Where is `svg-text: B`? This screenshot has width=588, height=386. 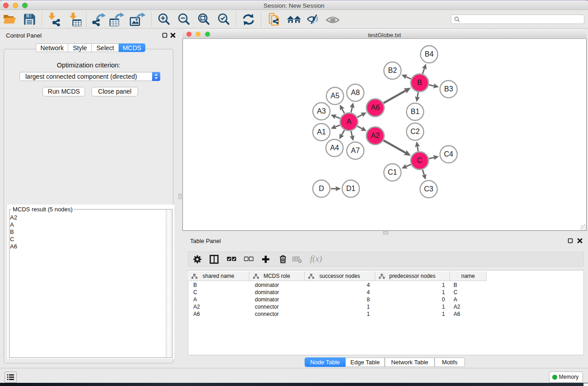
svg-text: B is located at coordinates (420, 82).